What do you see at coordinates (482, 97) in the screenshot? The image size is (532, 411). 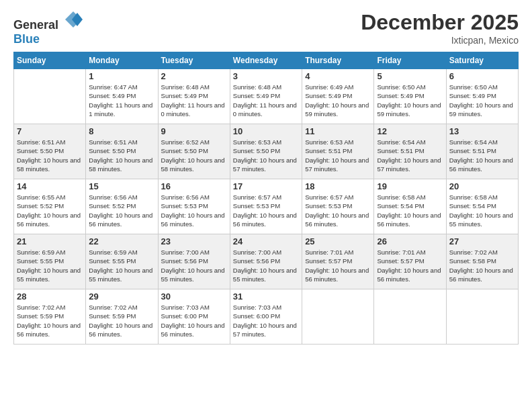 I see `calendar-cell: 6Sunrise: 6:50 AM Sunset: 5:49 PM Daylig…` at bounding box center [482, 97].